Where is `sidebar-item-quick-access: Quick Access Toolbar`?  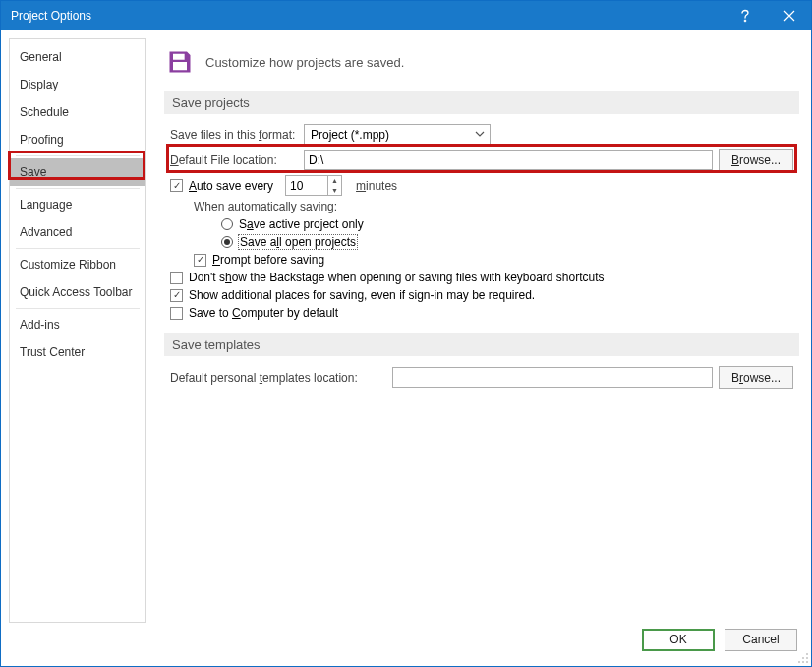 sidebar-item-quick-access: Quick Access Toolbar is located at coordinates (78, 292).